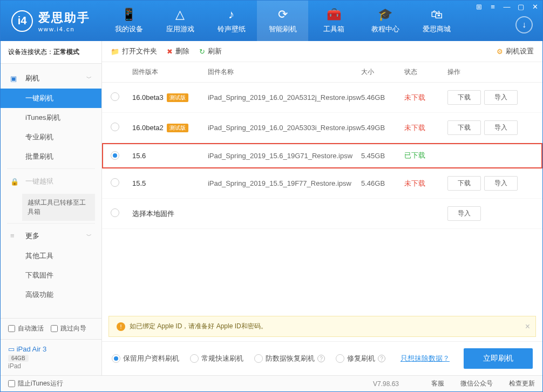  I want to click on nav-item-6: 🛍爱思商城, so click(436, 21).